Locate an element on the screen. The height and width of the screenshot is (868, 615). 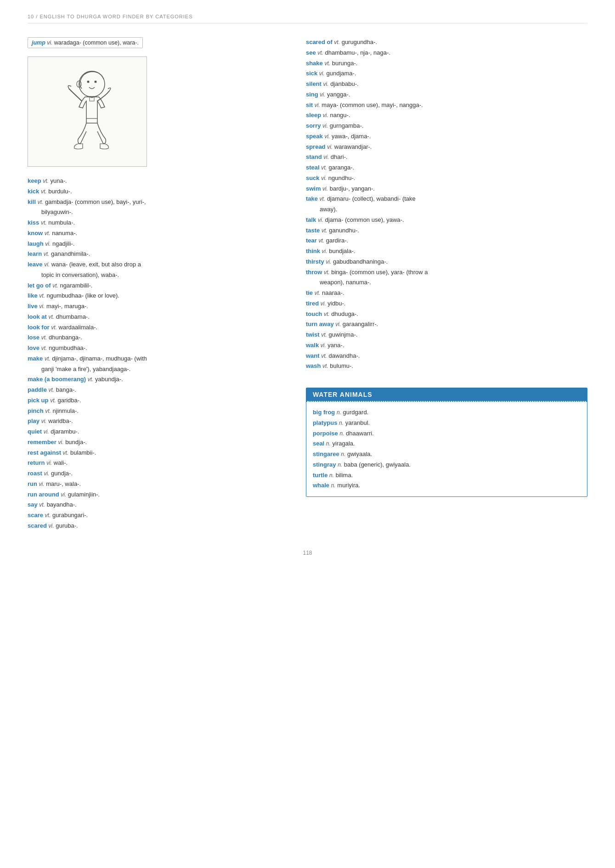
list-item: platypus n. yaranbul. is located at coordinates (446, 423).